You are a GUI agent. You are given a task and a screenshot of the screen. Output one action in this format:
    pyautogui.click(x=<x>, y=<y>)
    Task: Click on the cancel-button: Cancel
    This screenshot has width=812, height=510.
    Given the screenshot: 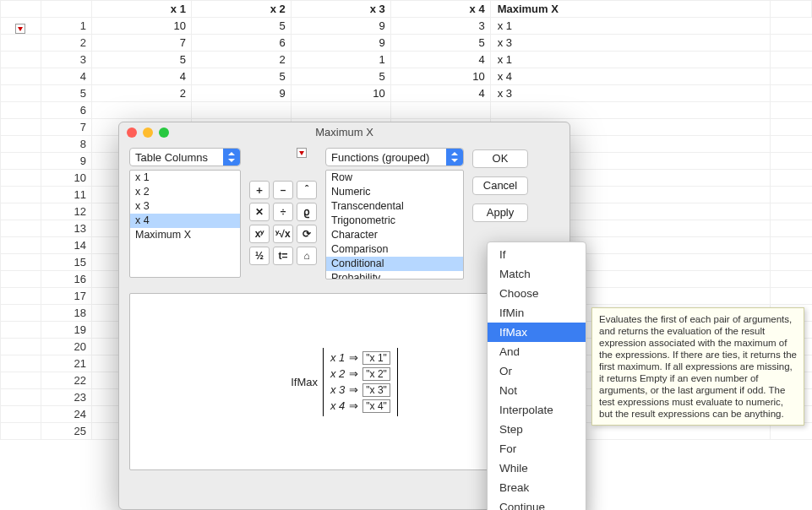 What is the action you would take?
    pyautogui.click(x=500, y=186)
    